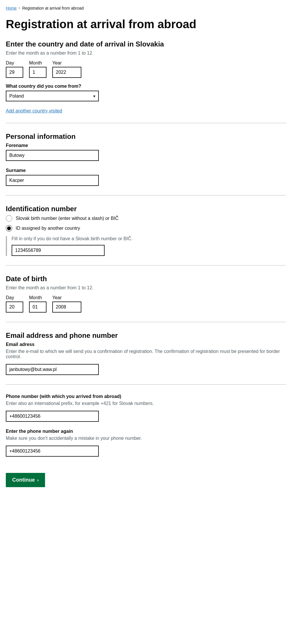 This screenshot has height=644, width=292. Describe the element at coordinates (146, 443) in the screenshot. I see `phone-confirm-group: Enter the phone number again Make sure y…` at that location.